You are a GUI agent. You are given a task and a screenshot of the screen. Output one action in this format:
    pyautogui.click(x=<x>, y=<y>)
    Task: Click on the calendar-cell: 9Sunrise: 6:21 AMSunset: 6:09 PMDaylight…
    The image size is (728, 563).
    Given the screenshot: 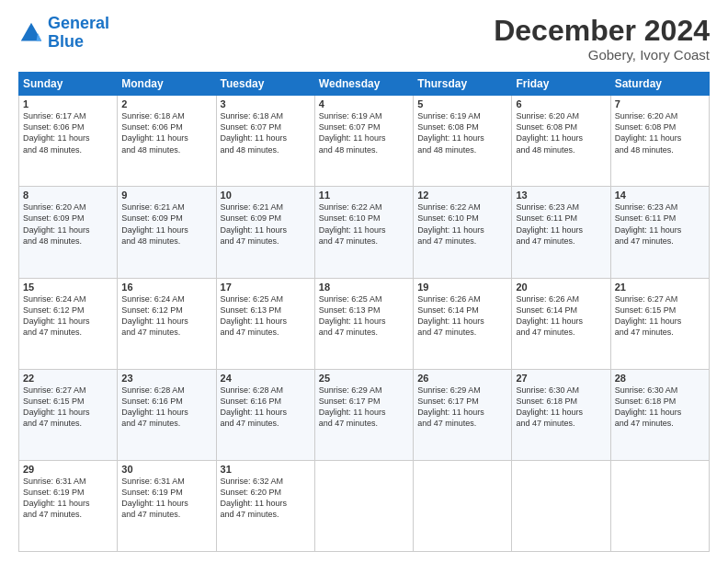 What is the action you would take?
    pyautogui.click(x=167, y=232)
    